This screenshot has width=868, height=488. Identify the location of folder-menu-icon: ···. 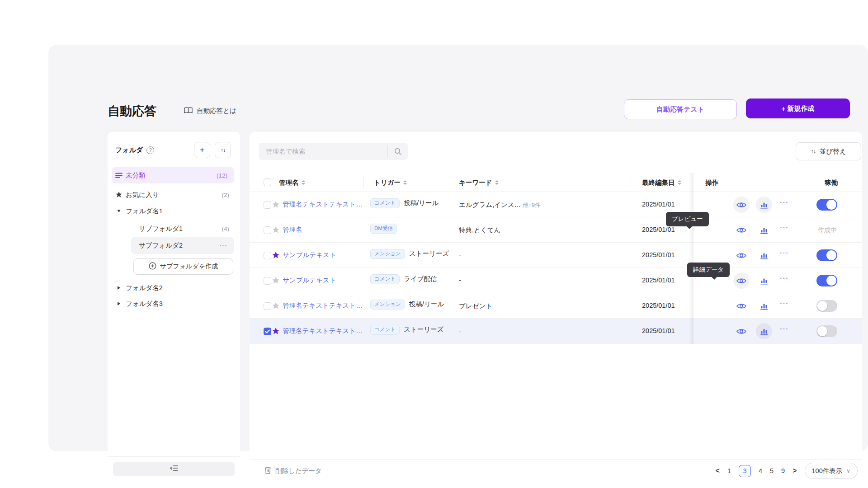
(224, 246).